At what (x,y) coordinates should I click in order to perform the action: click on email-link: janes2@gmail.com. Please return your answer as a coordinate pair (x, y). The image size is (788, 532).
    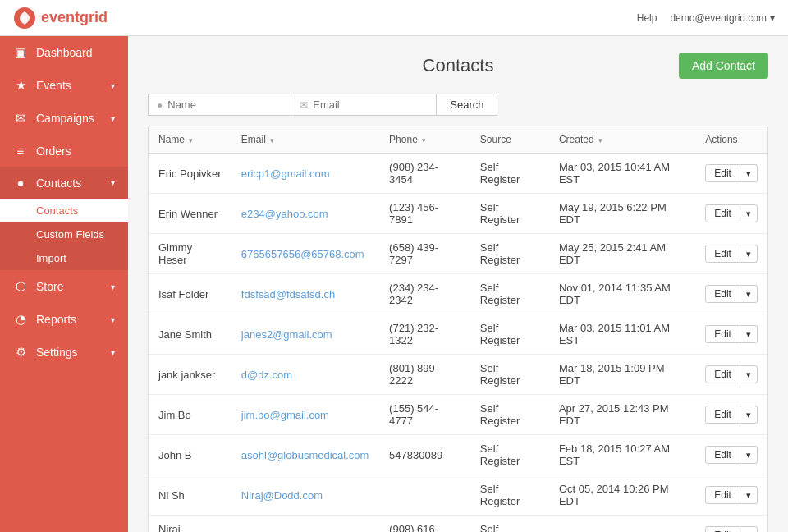
    Looking at the image, I should click on (287, 335).